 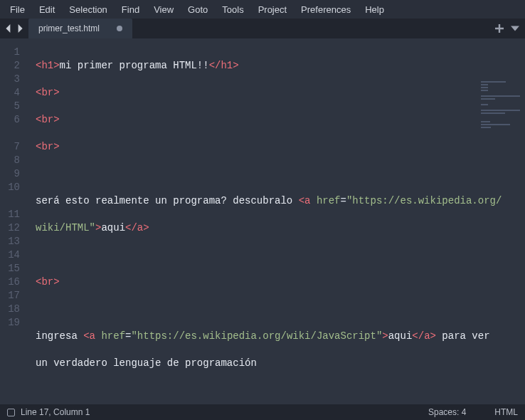 I want to click on tab-bar: primer_test.html, so click(x=262, y=28).